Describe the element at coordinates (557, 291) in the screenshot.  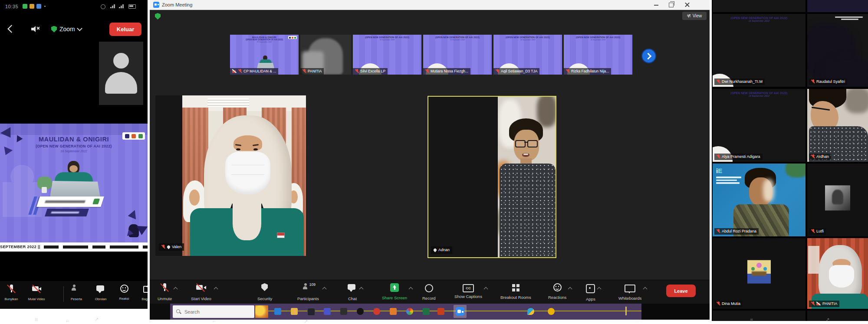
I see `reactions-button: Reactions` at that location.